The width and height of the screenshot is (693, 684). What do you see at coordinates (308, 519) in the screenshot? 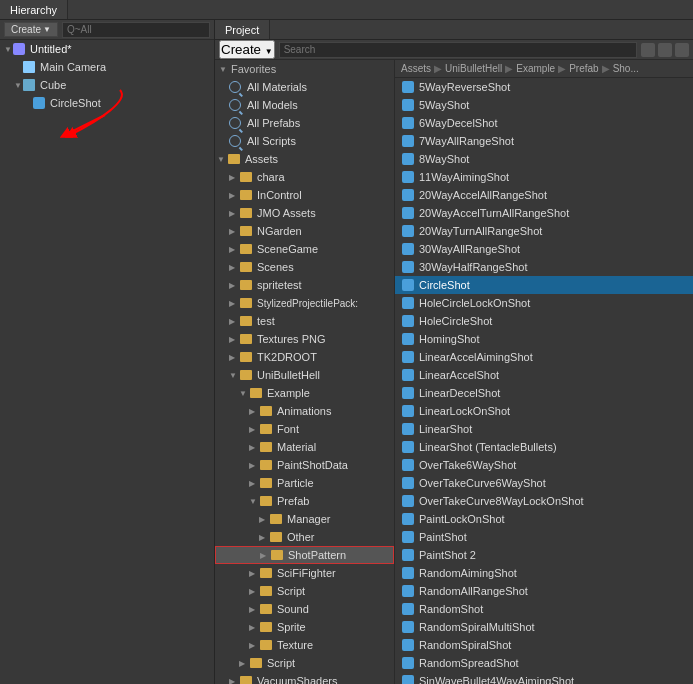
I see `manager-label: Manager` at bounding box center [308, 519].